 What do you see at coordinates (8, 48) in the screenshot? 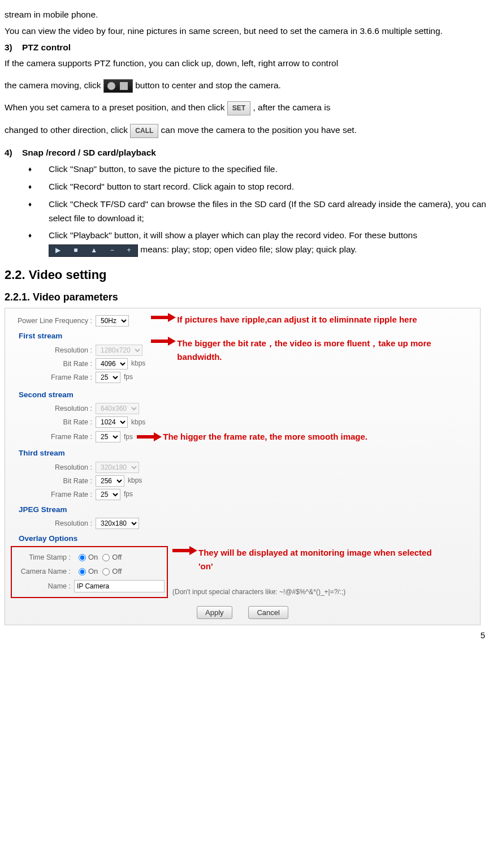
I see `section-number: 3)` at bounding box center [8, 48].